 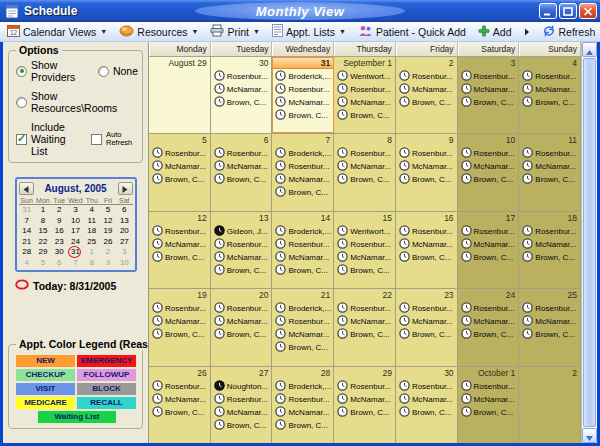 I want to click on scroll-up-button, so click(x=590, y=50).